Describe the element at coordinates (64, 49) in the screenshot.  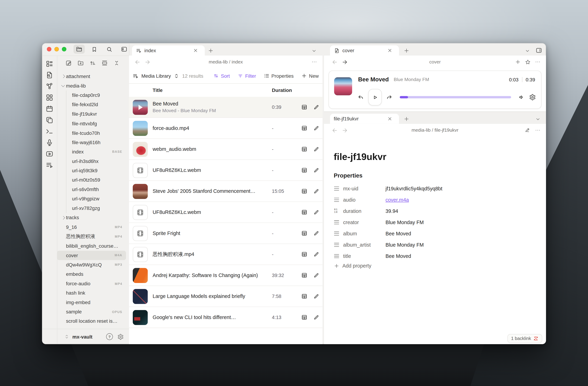
I see `zoom-window-button` at that location.